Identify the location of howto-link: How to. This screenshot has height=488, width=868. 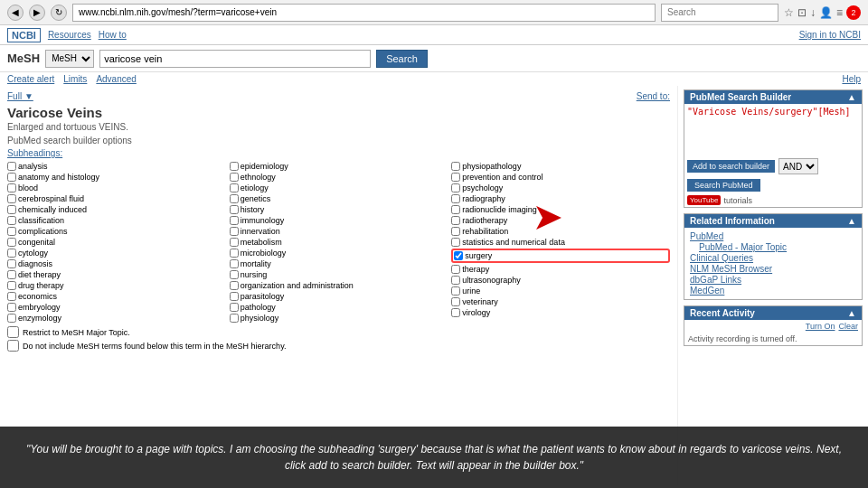
(112, 34).